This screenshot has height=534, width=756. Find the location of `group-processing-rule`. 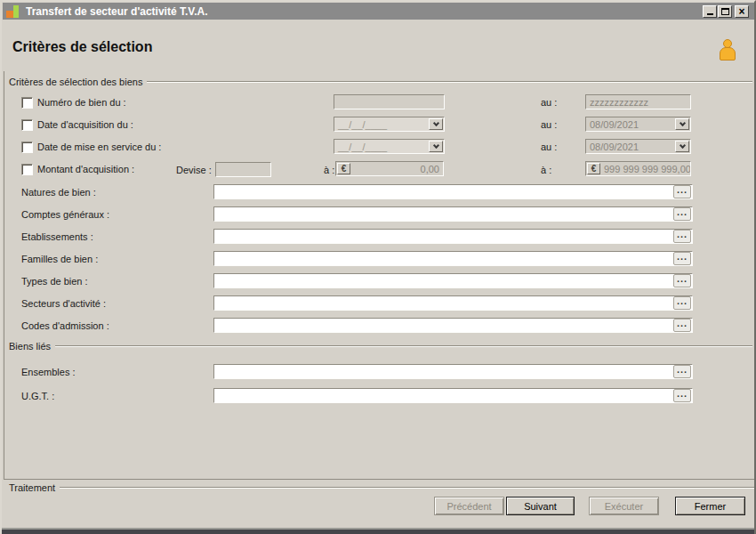

group-processing-rule is located at coordinates (407, 488).